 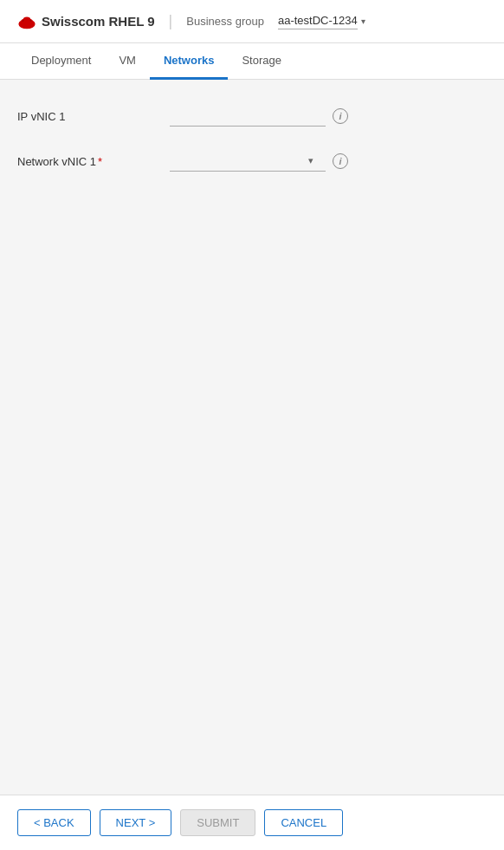 What do you see at coordinates (252, 161) in the screenshot?
I see `network-vnic1-row: Network vNIC 1* ▾ i` at bounding box center [252, 161].